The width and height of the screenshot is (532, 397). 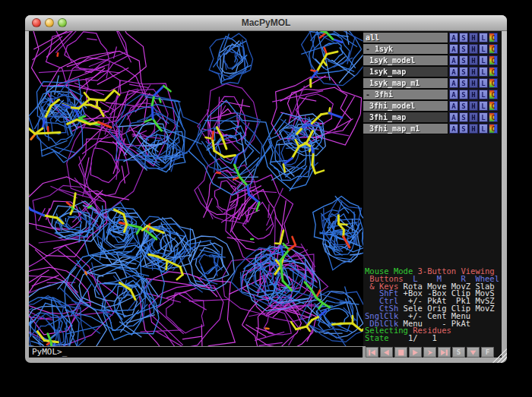 I want to click on object-label: 1syk_model, so click(x=406, y=61).